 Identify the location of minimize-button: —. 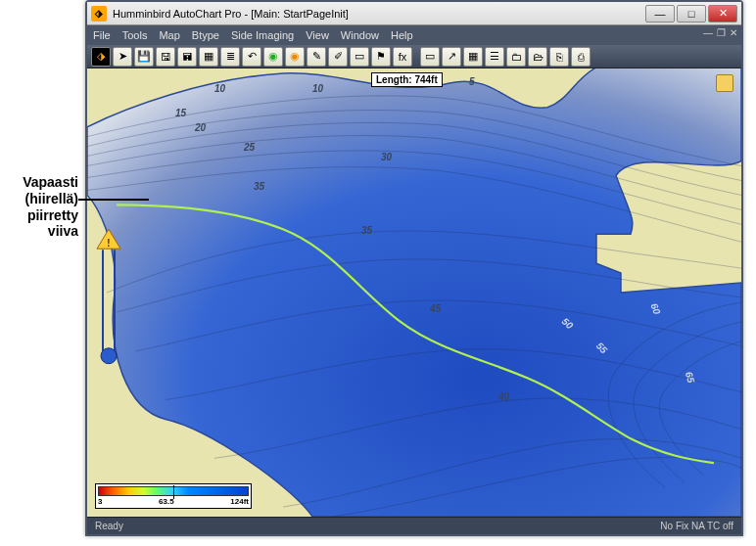
(660, 14).